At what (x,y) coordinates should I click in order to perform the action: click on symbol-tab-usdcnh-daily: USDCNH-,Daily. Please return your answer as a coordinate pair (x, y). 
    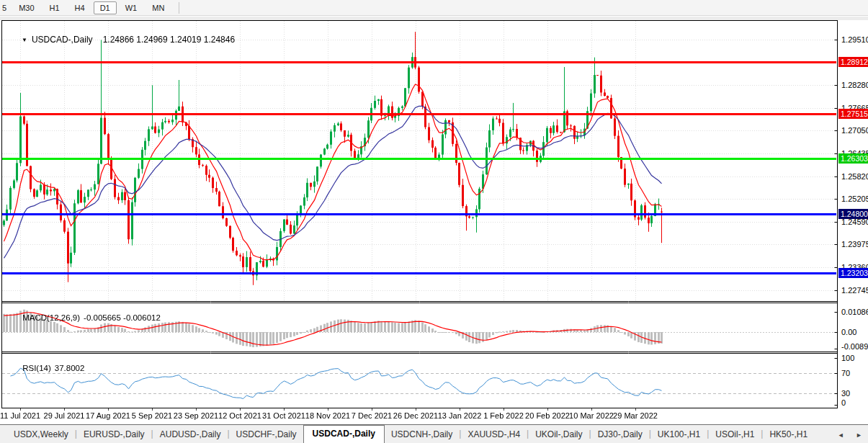
    Looking at the image, I should click on (422, 435).